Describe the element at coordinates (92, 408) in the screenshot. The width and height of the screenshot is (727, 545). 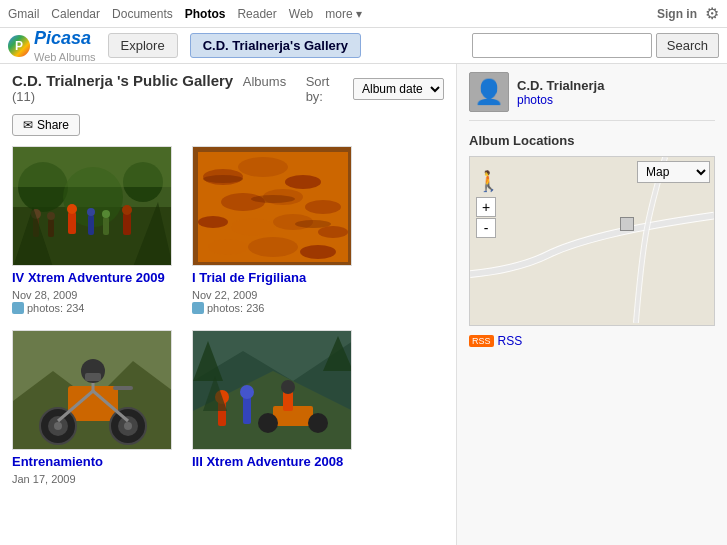
I see `album-item-3: Entrenamiento Jan 17, 2009` at that location.